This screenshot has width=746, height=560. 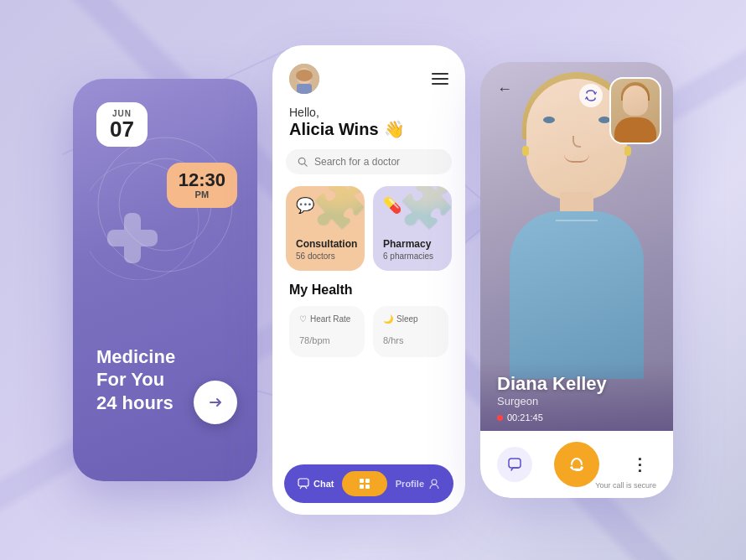 What do you see at coordinates (515, 464) in the screenshot?
I see `chat-bubble-icon` at bounding box center [515, 464].